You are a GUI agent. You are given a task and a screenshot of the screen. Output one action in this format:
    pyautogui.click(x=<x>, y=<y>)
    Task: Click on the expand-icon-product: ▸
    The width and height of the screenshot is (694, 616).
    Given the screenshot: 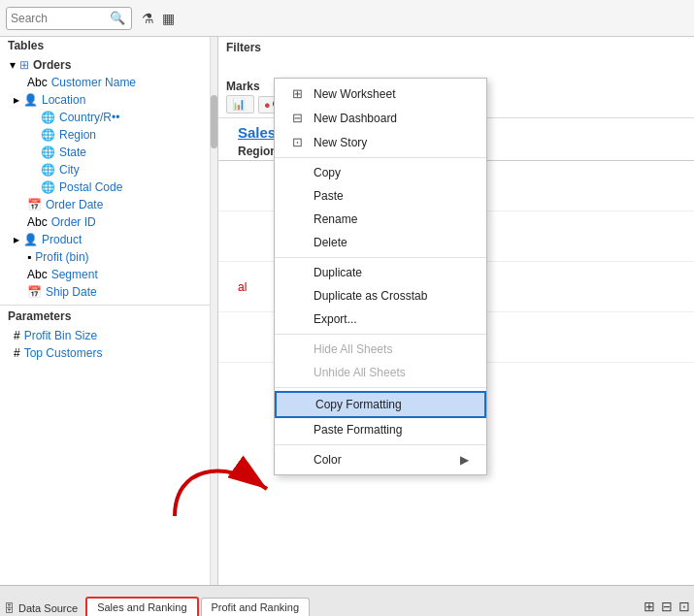 What is the action you would take?
    pyautogui.click(x=17, y=240)
    